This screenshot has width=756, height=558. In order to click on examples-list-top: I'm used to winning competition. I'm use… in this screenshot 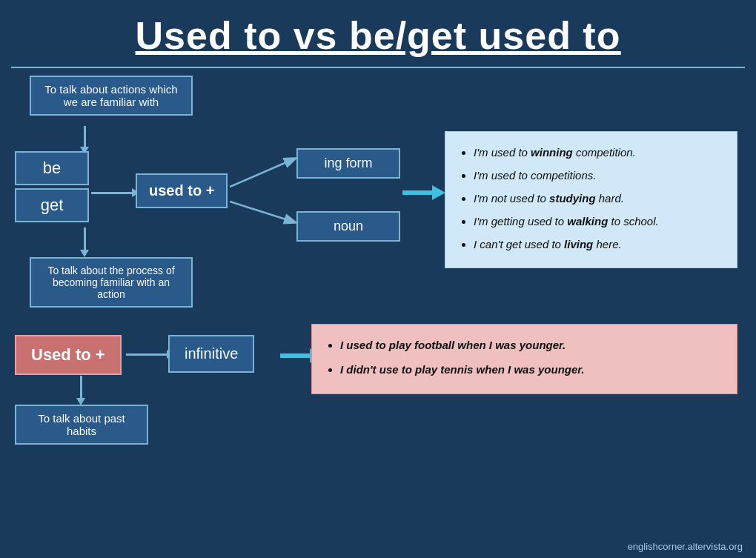, I will do `click(591, 199)`.